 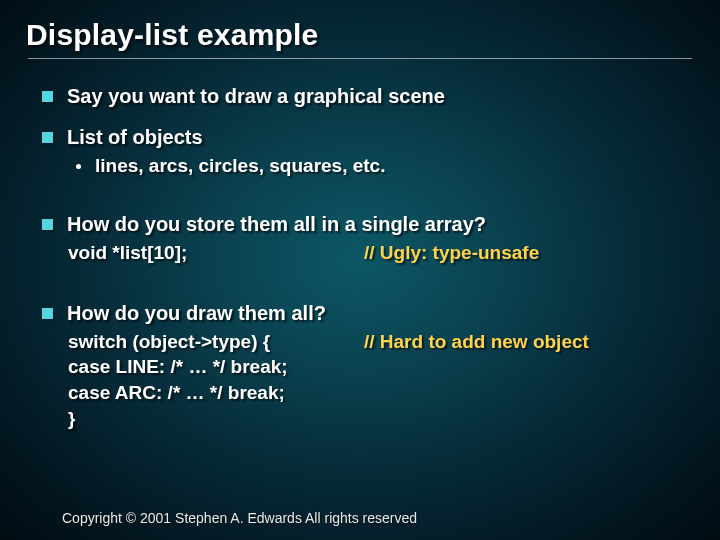 I want to click on list-item: List of objects lines, arcs, circles, sq…, so click(x=367, y=152).